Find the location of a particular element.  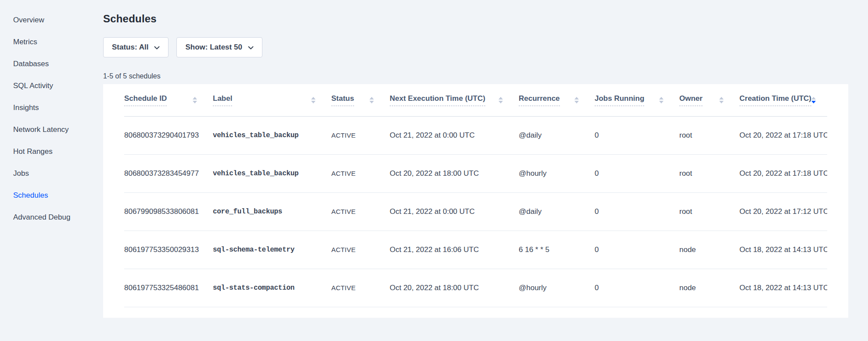

column-header-next-execution-time-utc: Next Execution Time (UTC) is located at coordinates (454, 100).